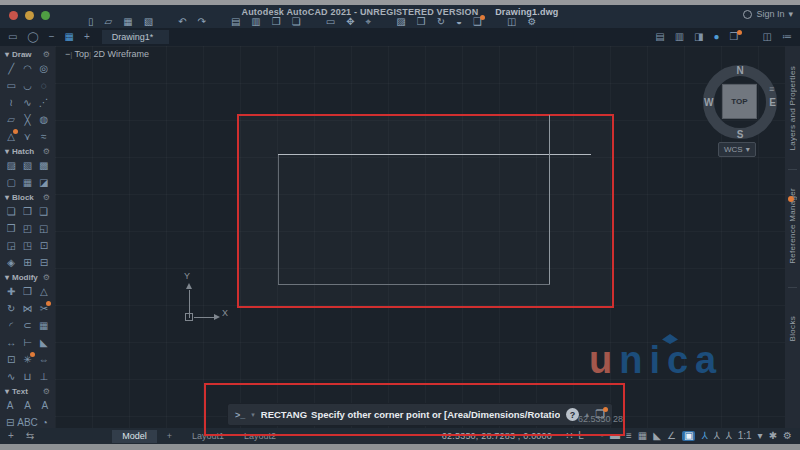  Describe the element at coordinates (44, 166) in the screenshot. I see `gradient-tool: ▩` at that location.